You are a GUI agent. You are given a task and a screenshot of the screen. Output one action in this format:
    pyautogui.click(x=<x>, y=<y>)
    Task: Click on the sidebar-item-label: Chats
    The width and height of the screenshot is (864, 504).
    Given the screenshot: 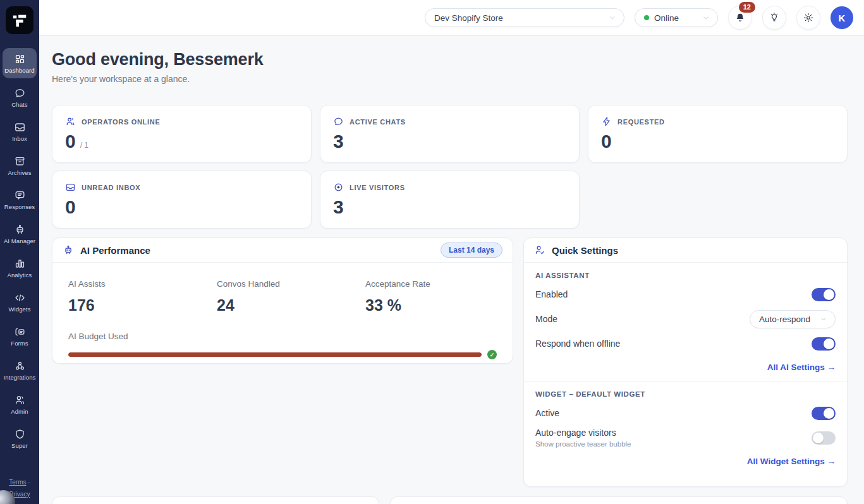 What is the action you would take?
    pyautogui.click(x=19, y=105)
    